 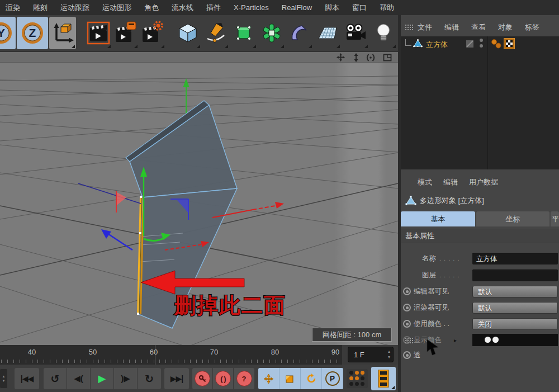 What do you see at coordinates (199, 355) in the screenshot?
I see `timeline-ruler: 40 50 60 70 80 90 1 F ▴▾` at bounding box center [199, 355].